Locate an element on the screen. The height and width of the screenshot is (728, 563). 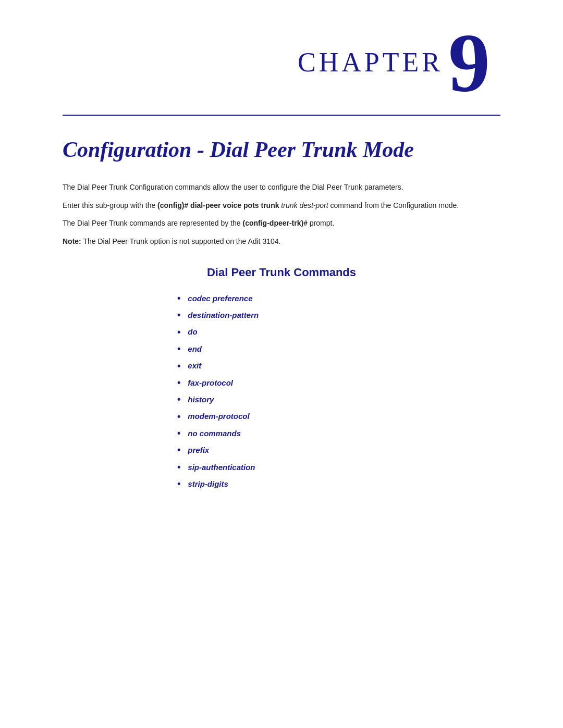
para2-prefix: Enter this sub-group with the is located at coordinates (110, 205).